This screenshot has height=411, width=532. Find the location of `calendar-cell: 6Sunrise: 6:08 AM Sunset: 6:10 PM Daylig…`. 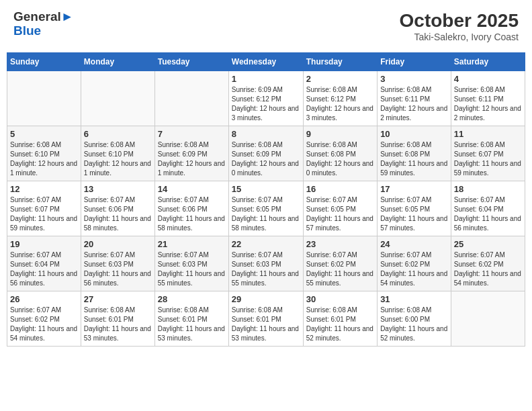

calendar-cell: 6Sunrise: 6:08 AM Sunset: 6:10 PM Daylig… is located at coordinates (118, 154).